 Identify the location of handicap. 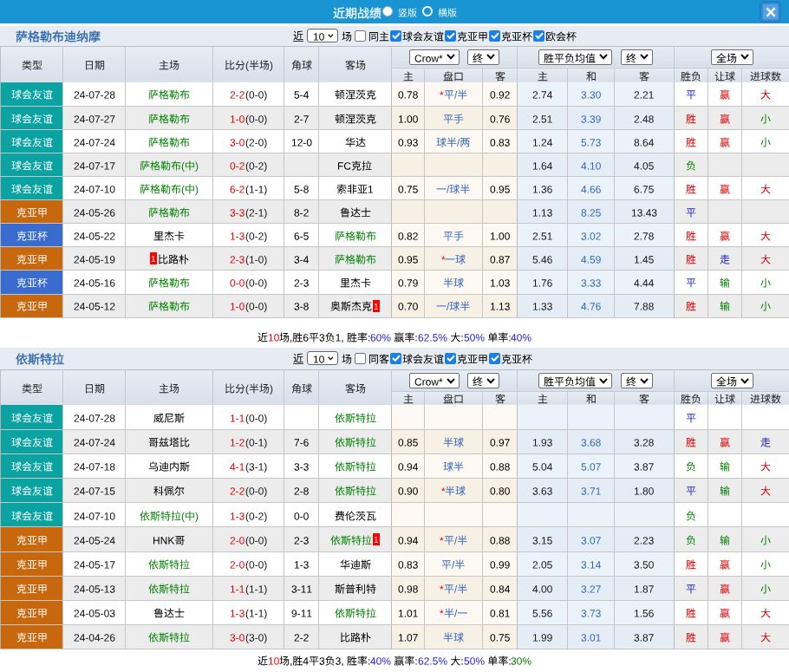
(454, 515).